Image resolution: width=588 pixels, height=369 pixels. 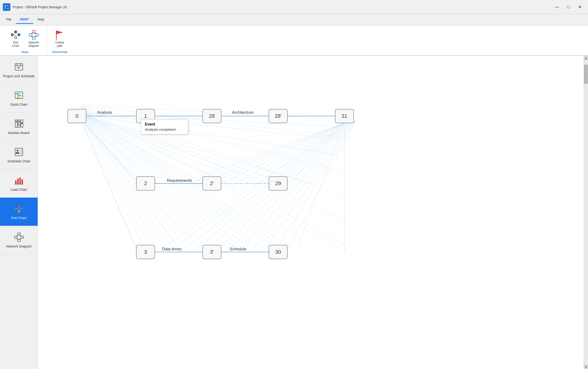 What do you see at coordinates (19, 76) in the screenshot?
I see `sidebar-project-schedule-label: Project and Schedule` at bounding box center [19, 76].